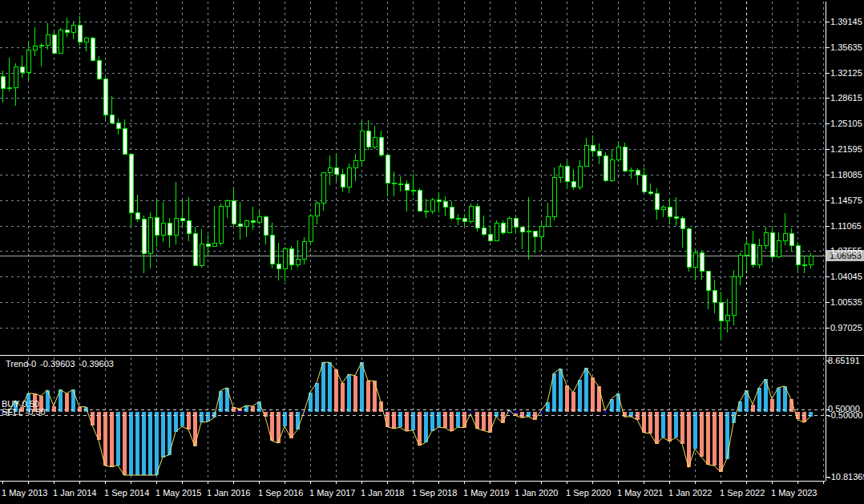  What do you see at coordinates (690, 493) in the screenshot?
I see `time-axis-label: 1 Jan 2022` at bounding box center [690, 493].